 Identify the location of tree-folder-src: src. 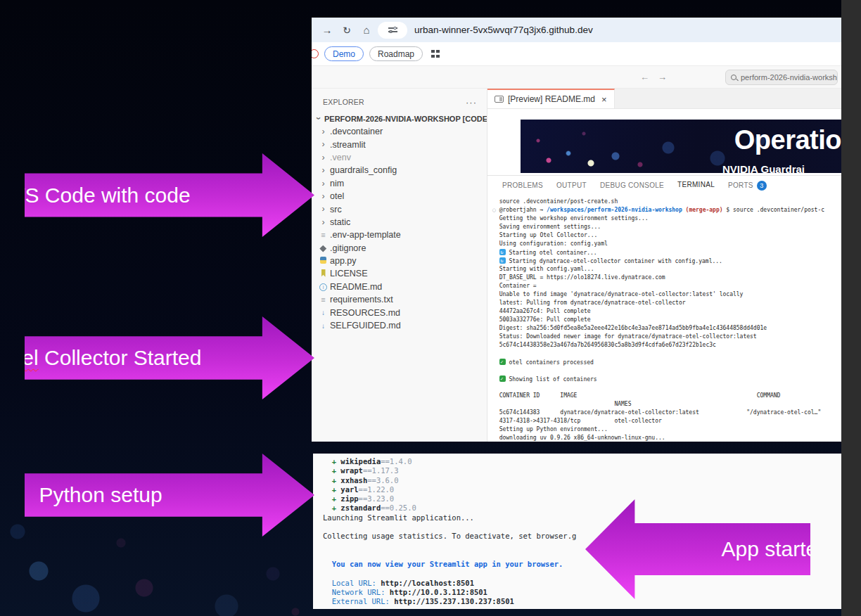
(400, 209).